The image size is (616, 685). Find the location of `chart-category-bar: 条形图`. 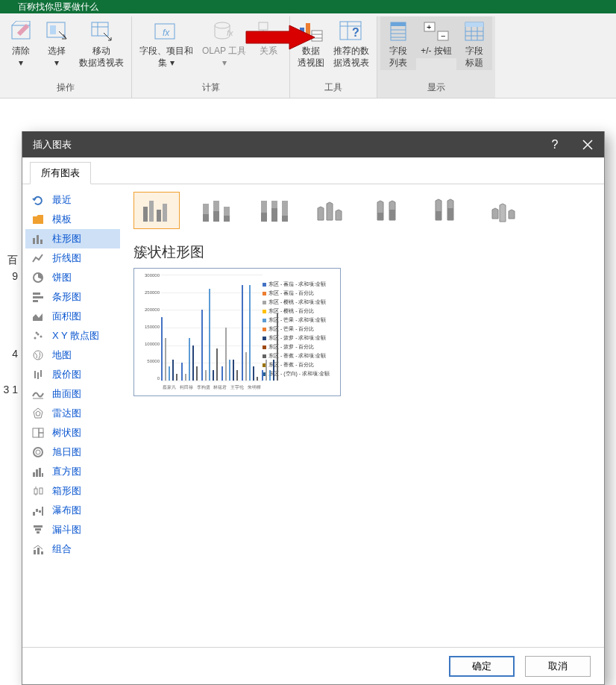

chart-category-bar: 条形图 is located at coordinates (73, 297).